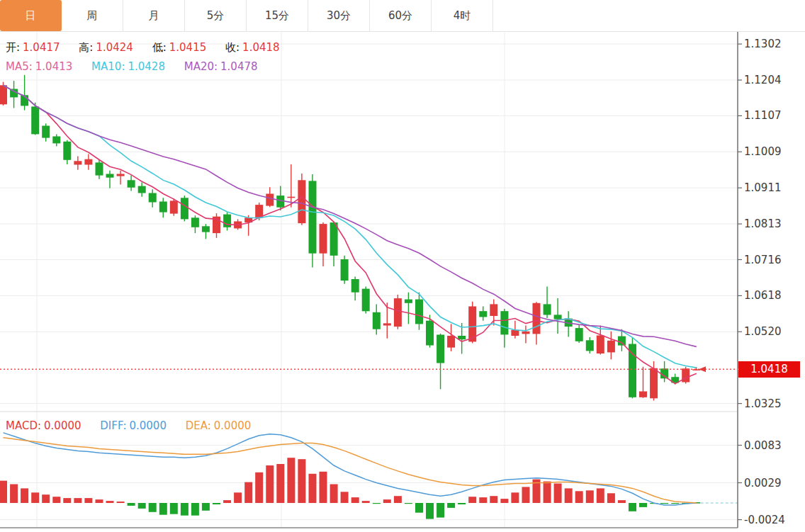  I want to click on tab-week: 周, so click(92, 16).